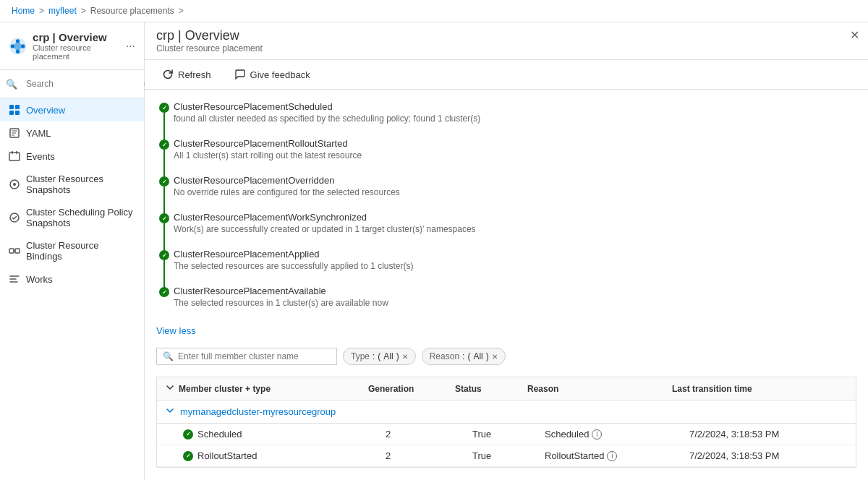 This screenshot has height=480, width=868. What do you see at coordinates (464, 356) in the screenshot?
I see `reason-filter-badge: Reason : (All) ✕` at bounding box center [464, 356].